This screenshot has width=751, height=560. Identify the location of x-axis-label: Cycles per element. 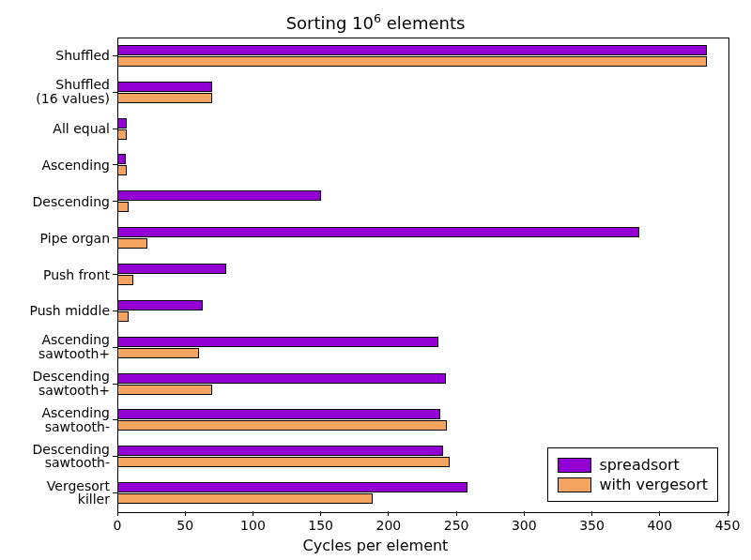
(376, 546).